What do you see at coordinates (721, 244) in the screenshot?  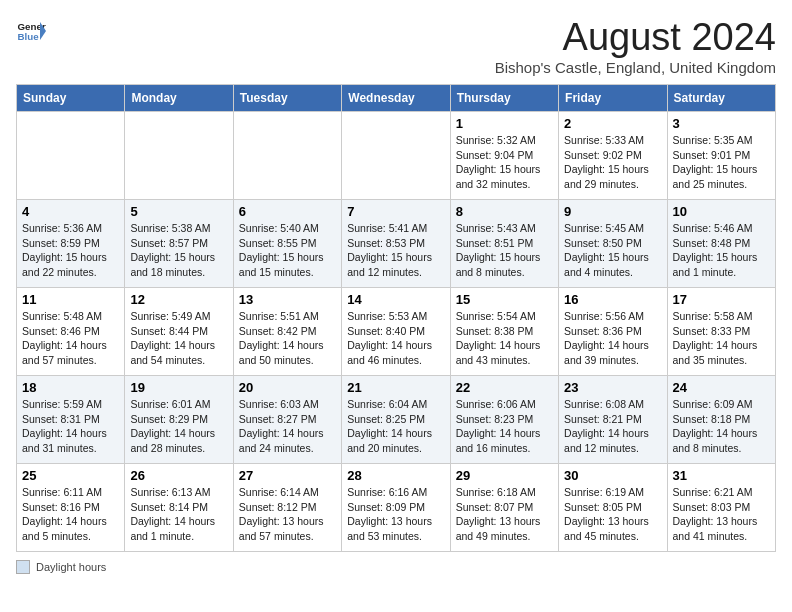 I see `day-cell: 10Sunrise: 5:46 AM Sunset: 8:48 PM Dayli…` at bounding box center [721, 244].